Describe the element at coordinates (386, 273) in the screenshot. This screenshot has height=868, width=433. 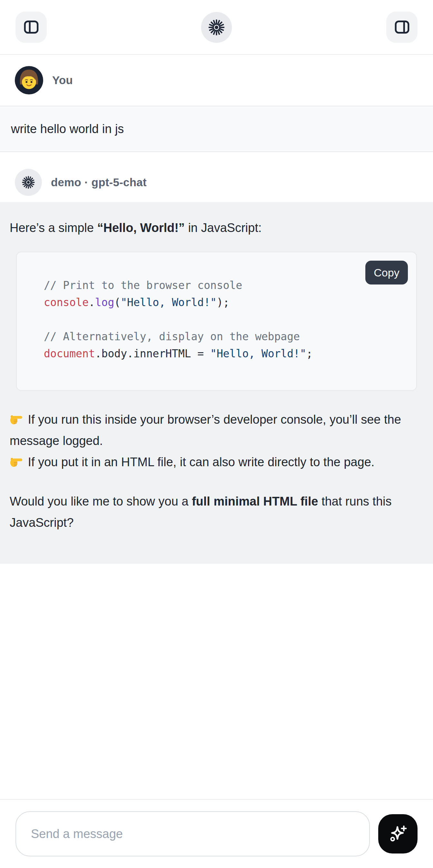
I see `copy-button: Copy` at that location.